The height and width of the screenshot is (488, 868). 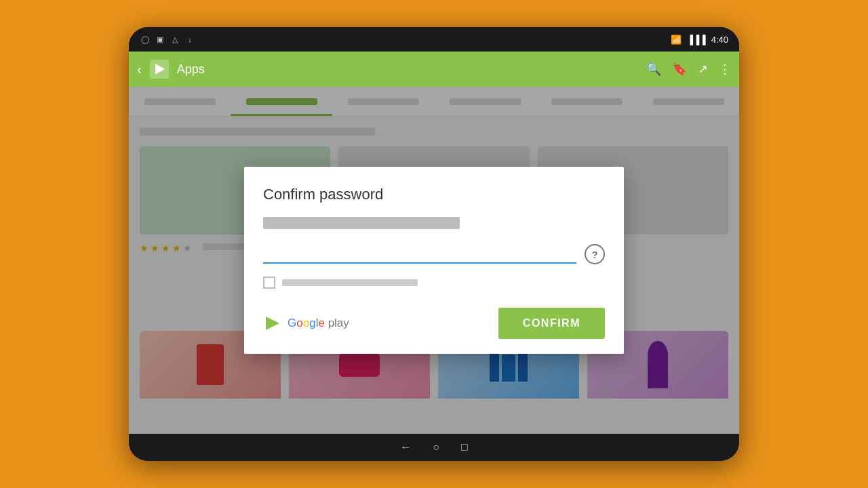 What do you see at coordinates (140, 69) in the screenshot?
I see `back-button: ‹` at bounding box center [140, 69].